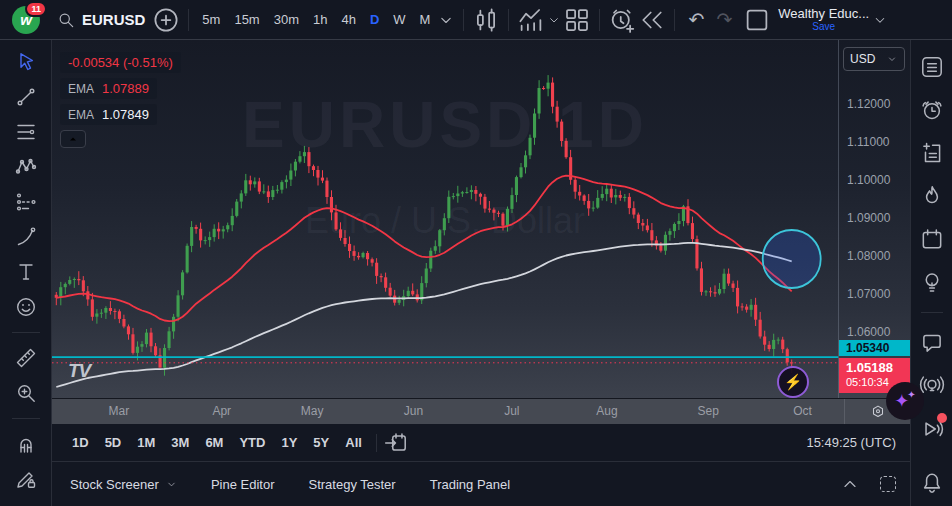 This screenshot has height=506, width=952. I want to click on price-tick: 1.12000, so click(868, 104).